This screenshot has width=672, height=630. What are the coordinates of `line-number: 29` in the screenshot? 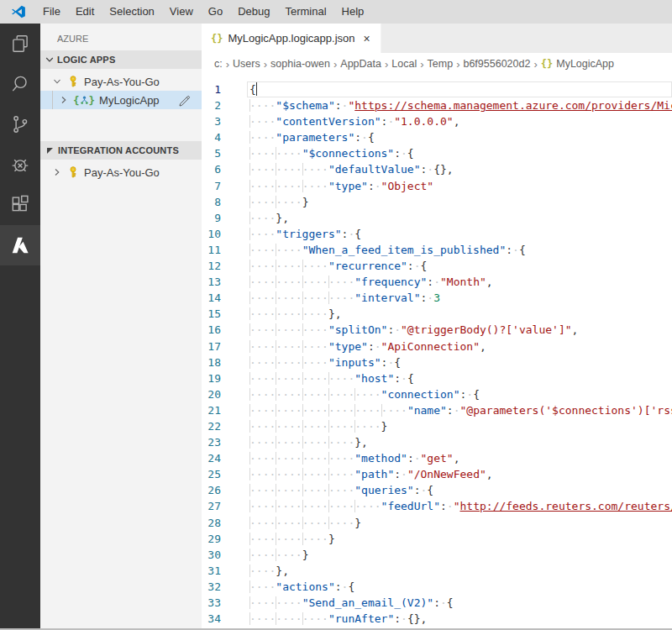 It's located at (224, 539).